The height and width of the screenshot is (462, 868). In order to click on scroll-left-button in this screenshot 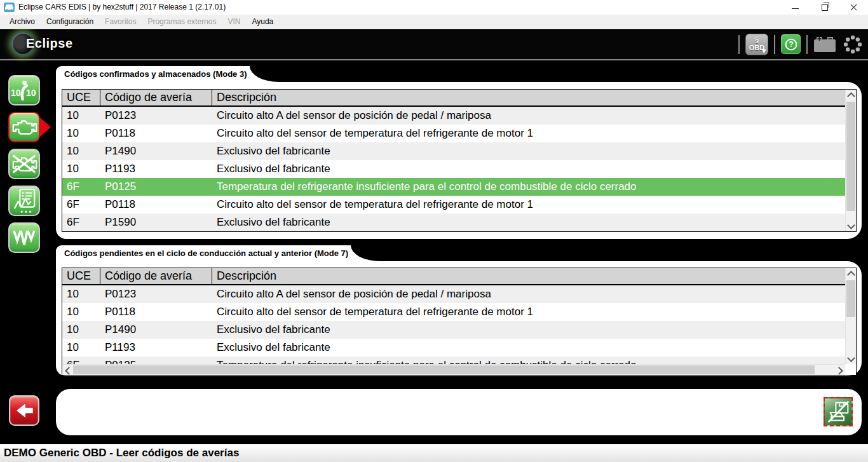, I will do `click(67, 370)`.